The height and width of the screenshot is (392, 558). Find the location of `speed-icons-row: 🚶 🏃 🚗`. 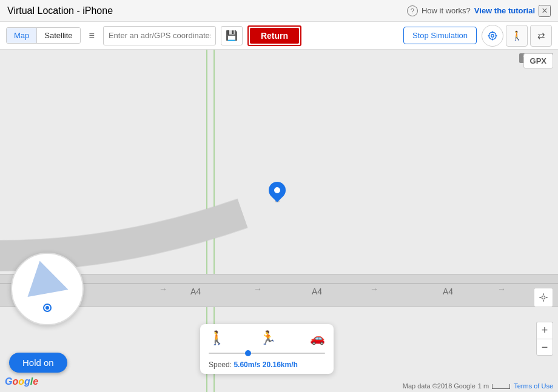

speed-icons-row: 🚶 🏃 🚗 is located at coordinates (267, 338).